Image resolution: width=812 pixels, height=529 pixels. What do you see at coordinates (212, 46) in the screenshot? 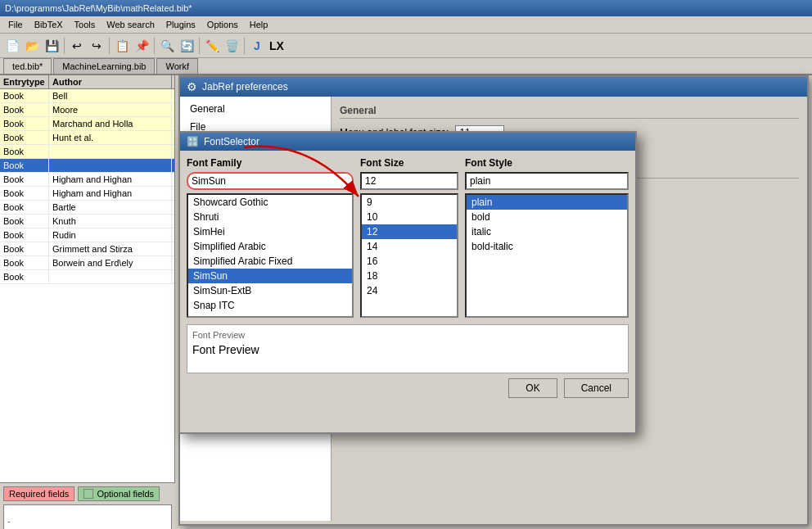
I see `mark-btn: ✏️` at bounding box center [212, 46].